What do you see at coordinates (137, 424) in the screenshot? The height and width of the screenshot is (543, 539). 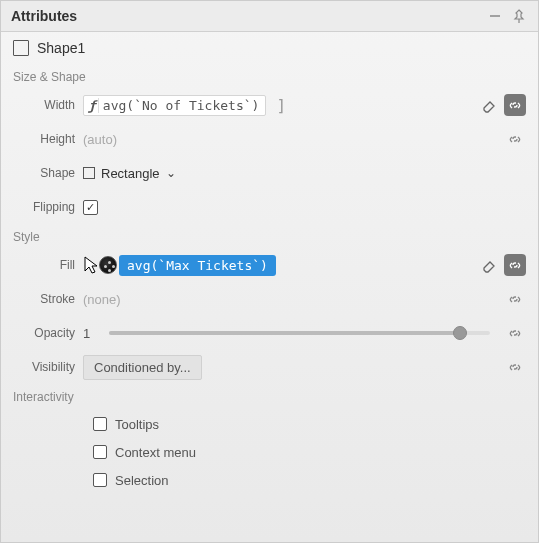 I see `tooltips-label: Tooltips` at bounding box center [137, 424].